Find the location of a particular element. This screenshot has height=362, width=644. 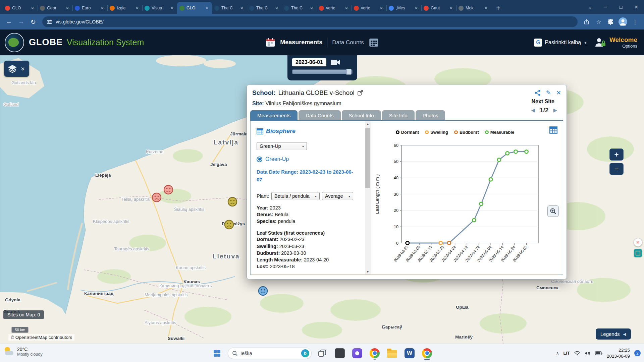

wifi-icon is located at coordinates (577, 353).